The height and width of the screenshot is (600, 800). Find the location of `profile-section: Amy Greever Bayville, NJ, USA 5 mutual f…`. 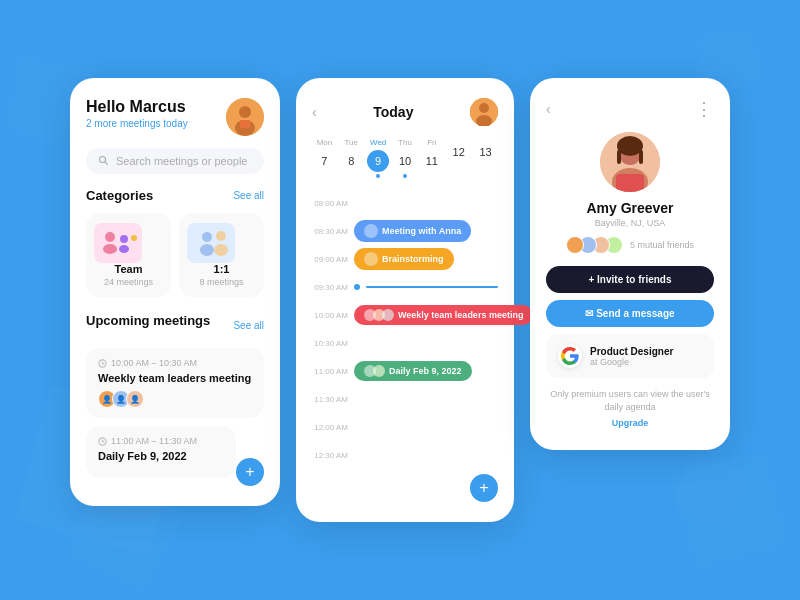

profile-section: Amy Greever Bayville, NJ, USA 5 mutual f… is located at coordinates (630, 193).